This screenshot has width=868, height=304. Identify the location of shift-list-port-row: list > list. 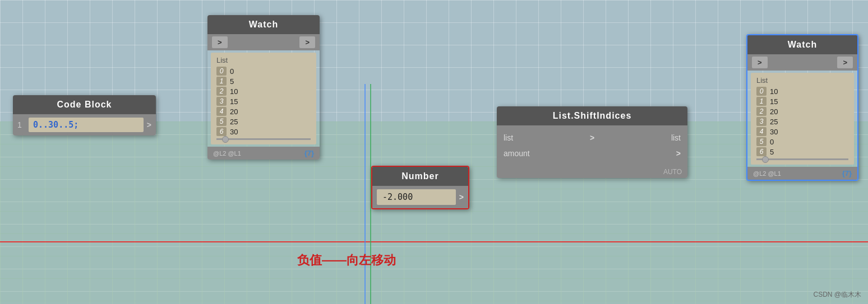
(592, 138).